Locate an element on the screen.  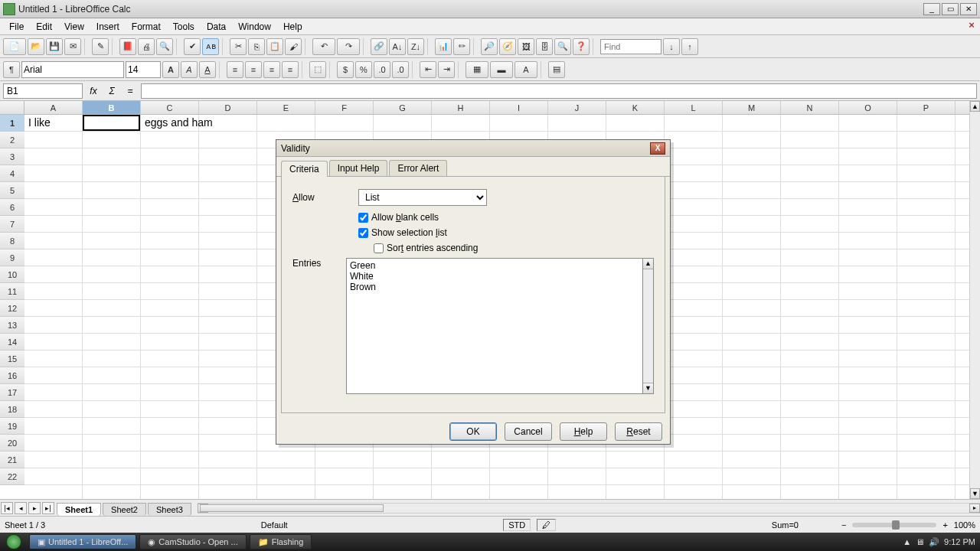
row-header-11: 11 is located at coordinates (12, 292).